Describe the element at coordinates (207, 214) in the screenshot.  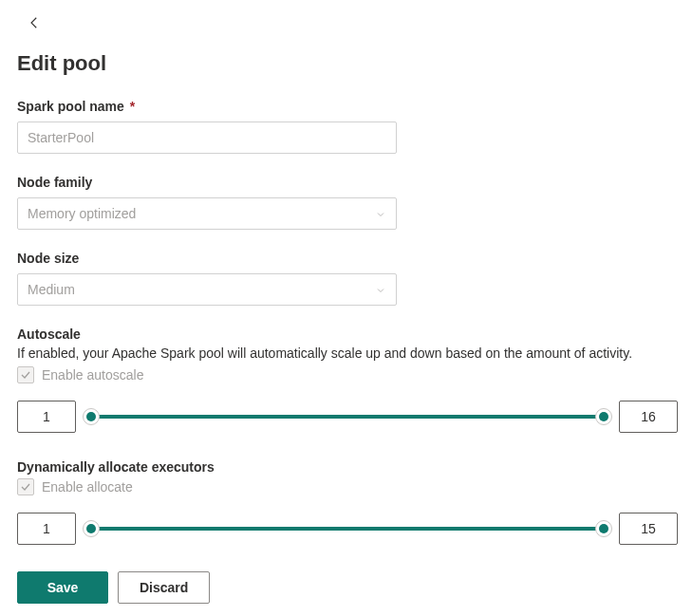
I see `node-family-select: Memory optimized` at that location.